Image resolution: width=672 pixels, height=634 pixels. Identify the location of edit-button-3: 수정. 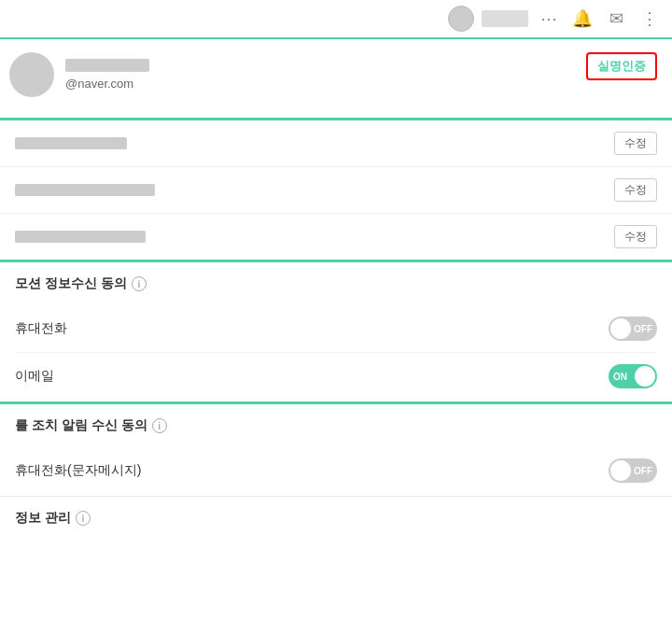
(636, 237).